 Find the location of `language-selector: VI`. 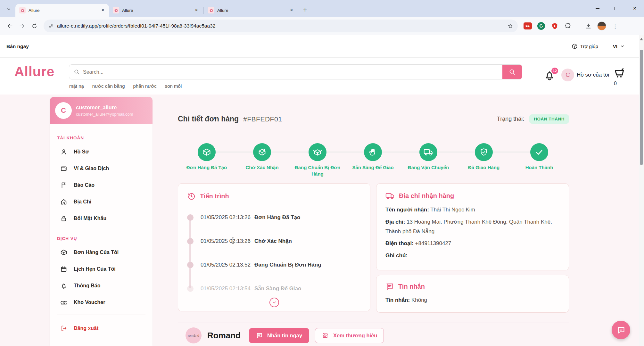

language-selector: VI is located at coordinates (619, 46).